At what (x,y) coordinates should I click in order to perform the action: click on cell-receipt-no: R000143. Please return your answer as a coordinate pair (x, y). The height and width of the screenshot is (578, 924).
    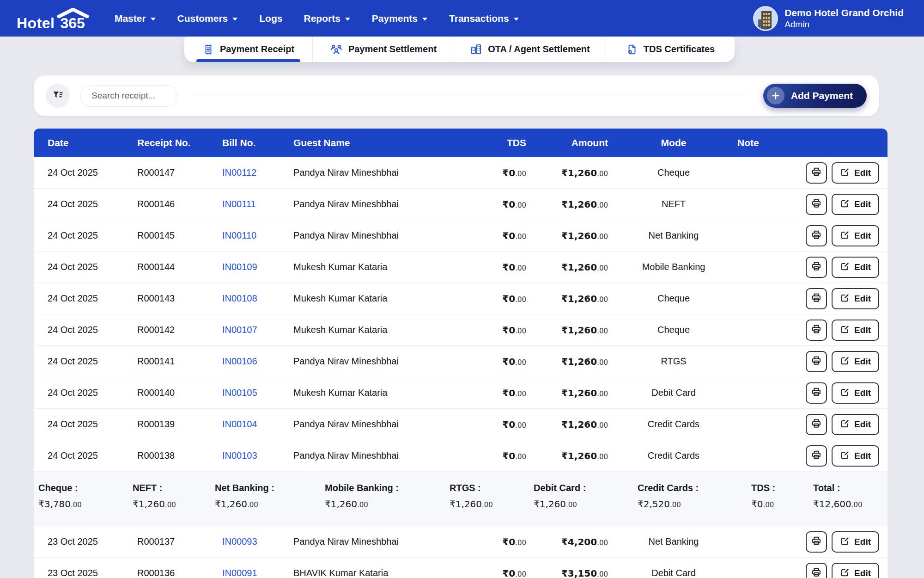
    Looking at the image, I should click on (180, 299).